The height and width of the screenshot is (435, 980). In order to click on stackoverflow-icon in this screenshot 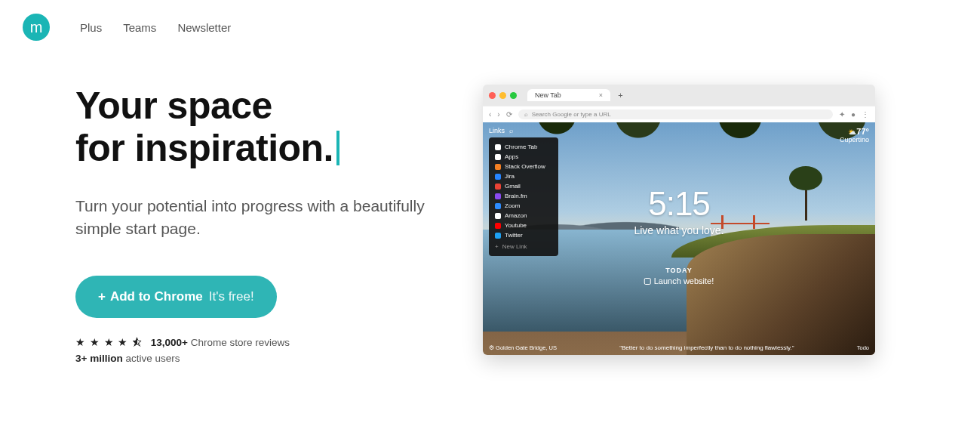, I will do `click(498, 167)`.